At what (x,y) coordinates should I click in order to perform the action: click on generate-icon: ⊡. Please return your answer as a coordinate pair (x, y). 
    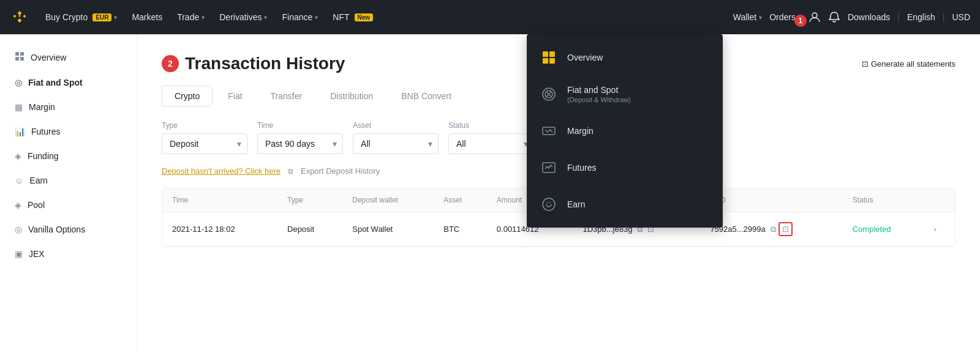
    Looking at the image, I should click on (865, 64).